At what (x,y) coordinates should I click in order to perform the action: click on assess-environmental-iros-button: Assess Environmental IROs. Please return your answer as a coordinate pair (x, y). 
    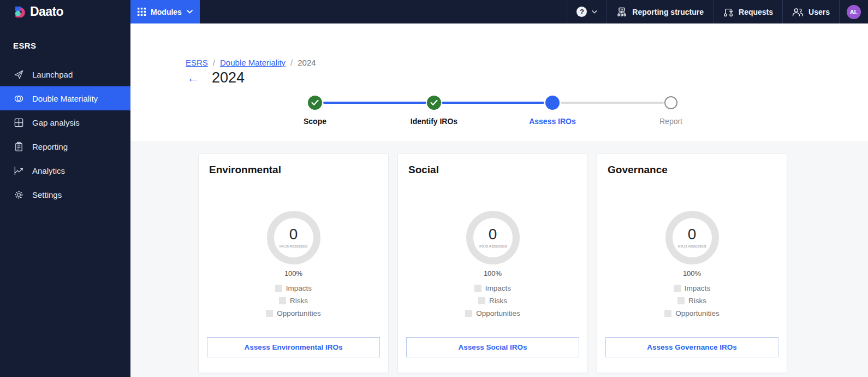
    Looking at the image, I should click on (294, 347).